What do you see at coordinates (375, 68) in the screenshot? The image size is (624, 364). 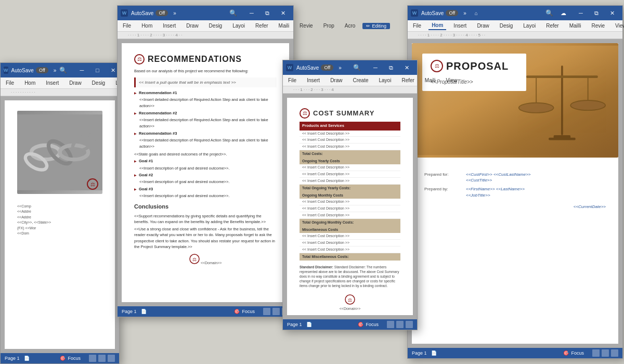 I see `minimize-btn-3: ─` at bounding box center [375, 68].